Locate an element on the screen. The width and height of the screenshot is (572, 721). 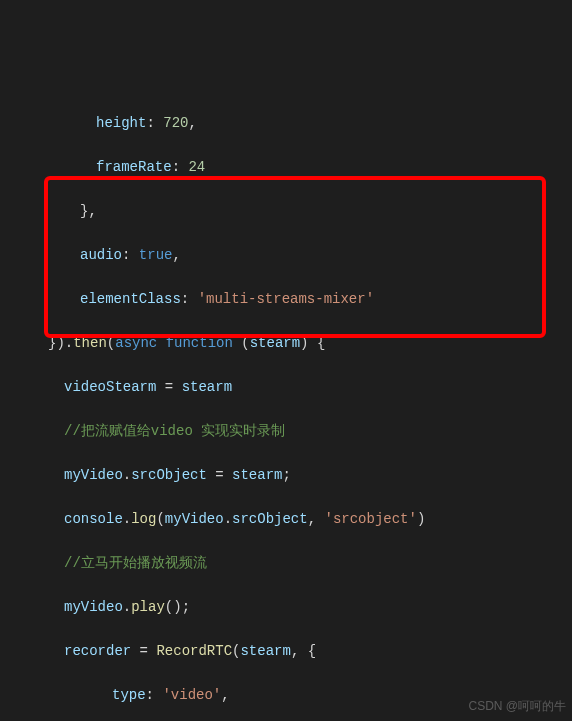
code-line: videoStearm = stearm is located at coordinates (290, 387).